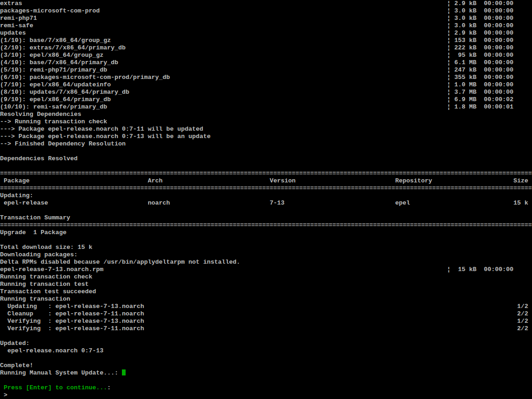 The height and width of the screenshot is (399, 532). What do you see at coordinates (480, 55) in the screenshot?
I see `download-progress-line-3-text: ¦ 95 kB 00:00:00` at bounding box center [480, 55].